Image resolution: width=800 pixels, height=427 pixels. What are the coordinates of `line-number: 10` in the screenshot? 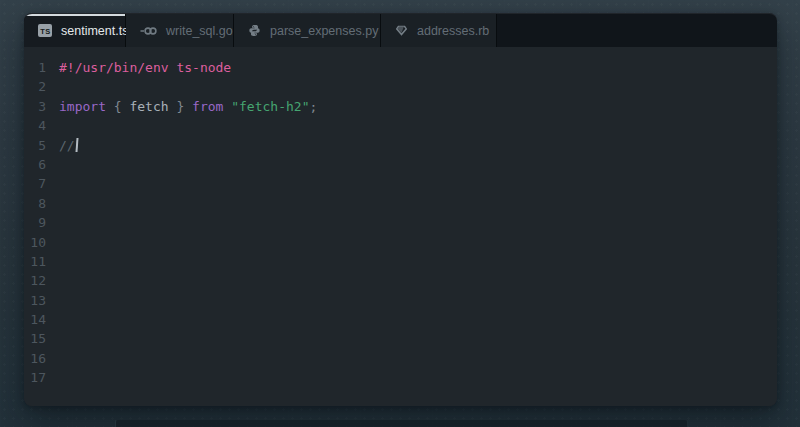 It's located at (35, 242).